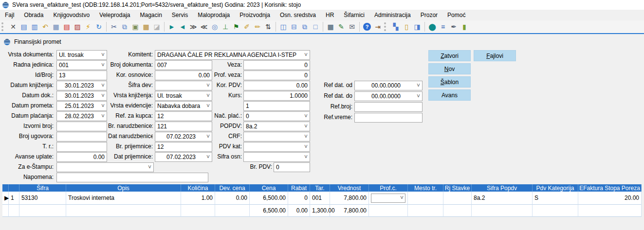 The width and height of the screenshot is (644, 230). What do you see at coordinates (450, 82) in the screenshot?
I see `sablon-button: Šablon` at bounding box center [450, 82].